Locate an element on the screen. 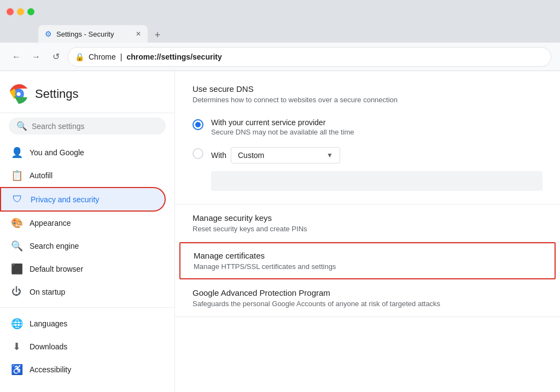 The height and width of the screenshot is (392, 560). radio-current-provider-sublabel: Secure DNS may not be available all the … is located at coordinates (283, 132).